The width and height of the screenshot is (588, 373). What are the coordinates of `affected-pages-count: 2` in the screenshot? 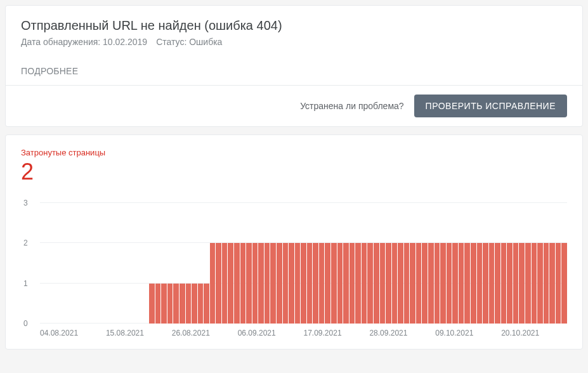 It's located at (294, 172).